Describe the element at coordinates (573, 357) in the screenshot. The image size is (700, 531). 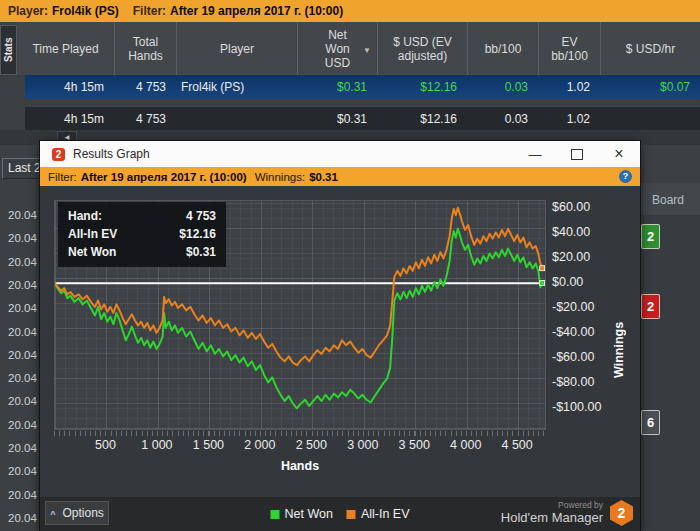
I see `y-axis-tick-label: -$60.00` at that location.